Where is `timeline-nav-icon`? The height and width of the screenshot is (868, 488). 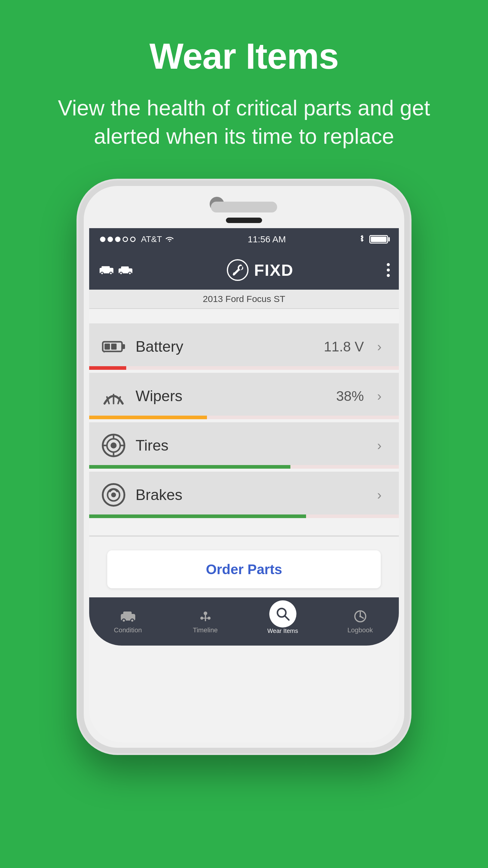
timeline-nav-icon is located at coordinates (205, 617).